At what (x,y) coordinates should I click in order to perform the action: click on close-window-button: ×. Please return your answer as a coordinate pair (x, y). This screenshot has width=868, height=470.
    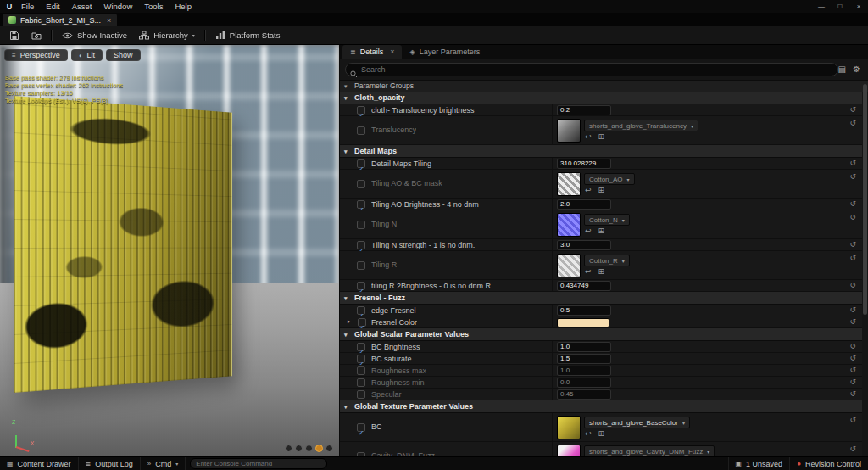
    Looking at the image, I should click on (859, 7).